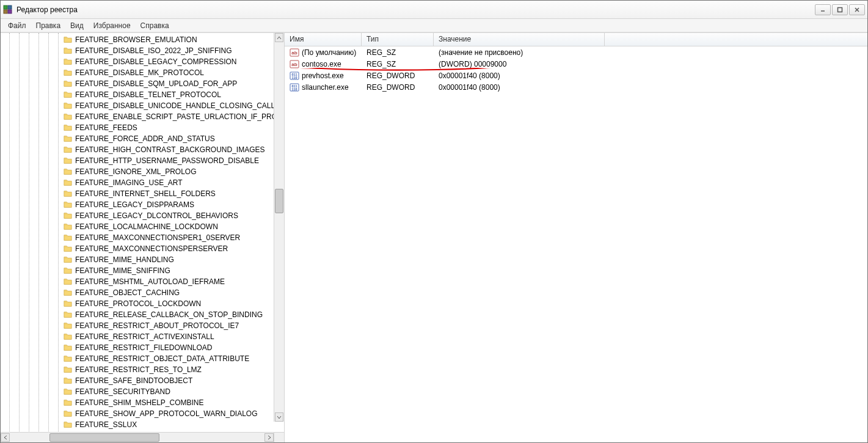 The width and height of the screenshot is (868, 443). What do you see at coordinates (77, 26) in the screenshot?
I see `menu-view: Вид` at bounding box center [77, 26].